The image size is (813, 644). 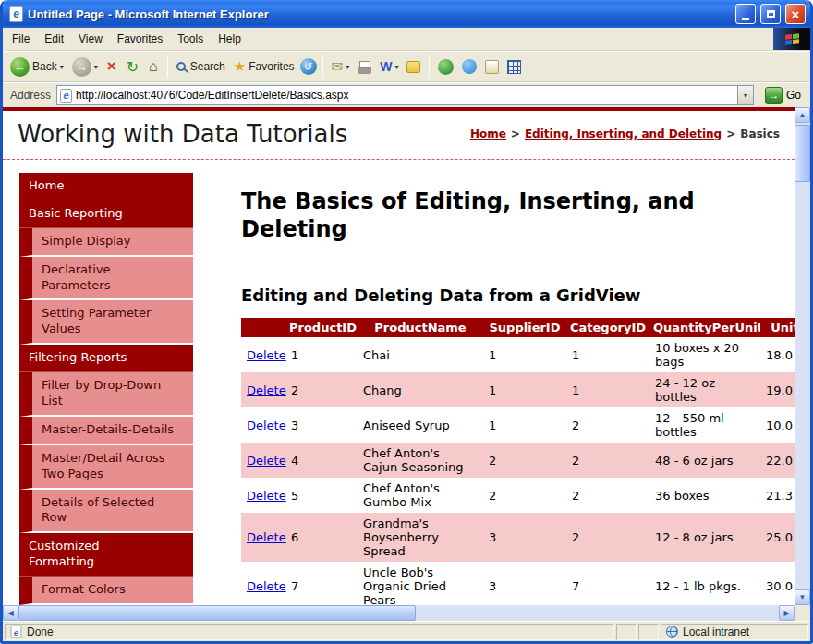 What do you see at coordinates (62, 67) in the screenshot?
I see `back-dropdown-icon` at bounding box center [62, 67].